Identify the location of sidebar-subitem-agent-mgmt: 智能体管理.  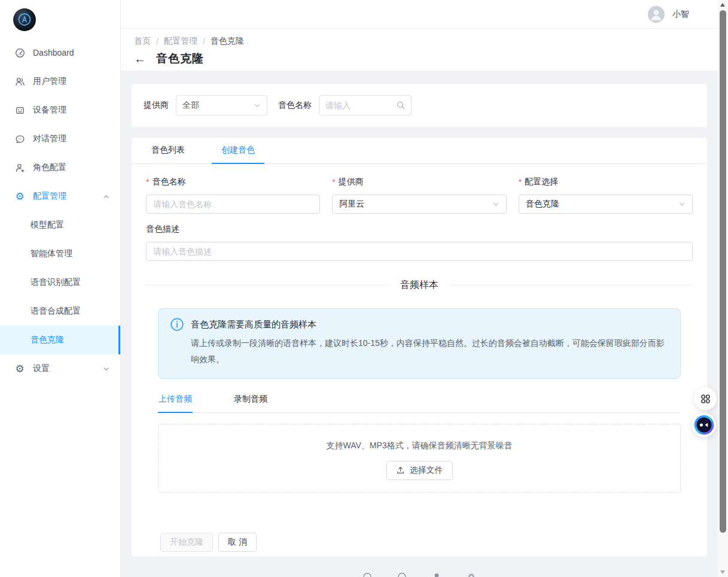
(60, 254).